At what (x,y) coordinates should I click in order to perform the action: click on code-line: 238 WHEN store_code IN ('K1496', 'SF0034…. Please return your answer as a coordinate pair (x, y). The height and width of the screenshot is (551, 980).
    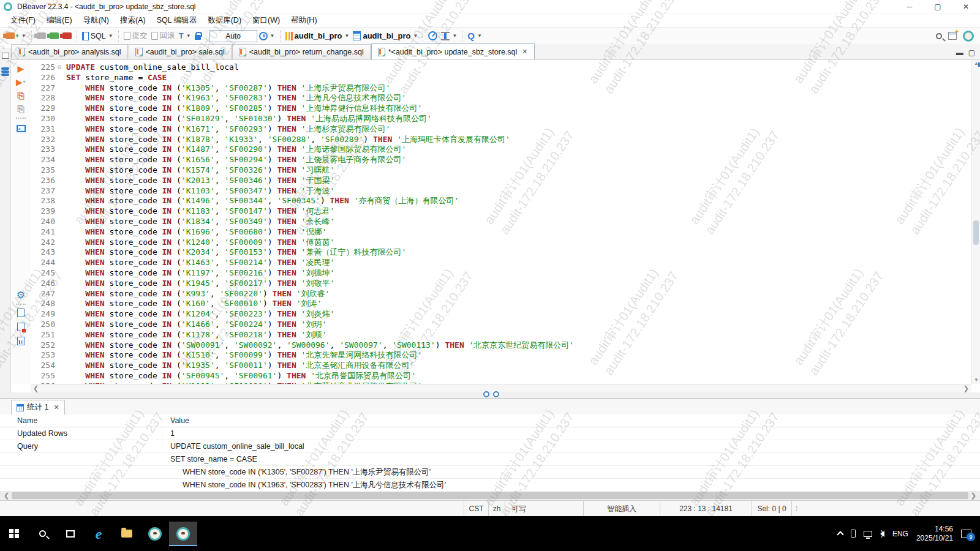
    Looking at the image, I should click on (501, 201).